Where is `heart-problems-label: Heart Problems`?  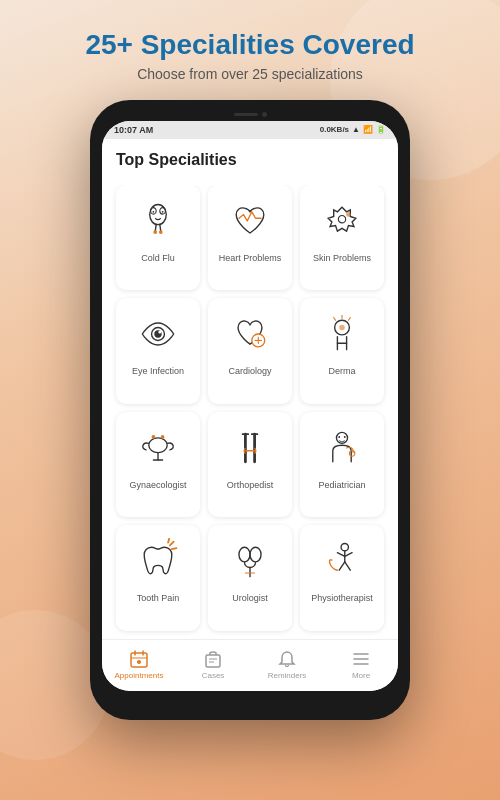 heart-problems-label: Heart Problems is located at coordinates (250, 258).